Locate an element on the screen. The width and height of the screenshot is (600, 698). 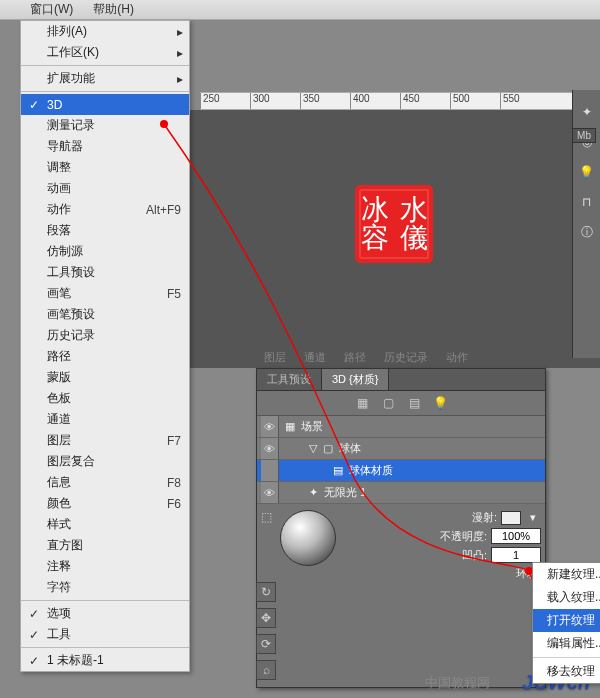
compass-icon: ✦ is located at coordinates (587, 112).